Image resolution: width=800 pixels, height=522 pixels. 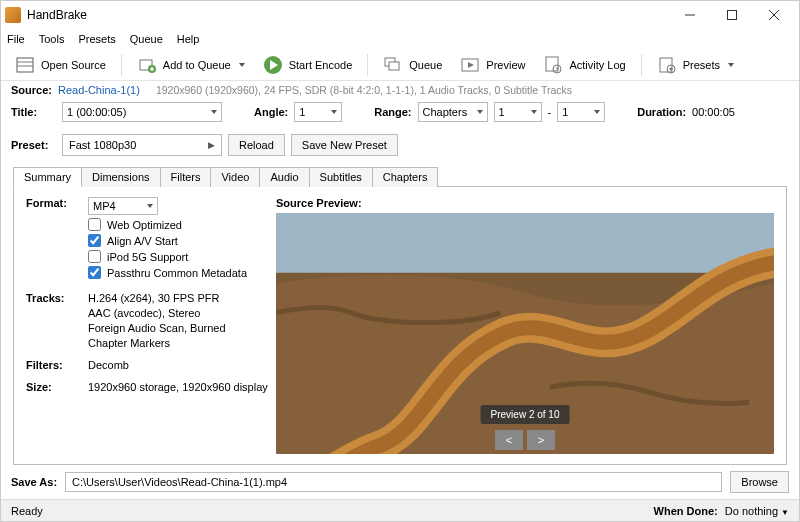 What do you see at coordinates (344, 145) in the screenshot?
I see `save-new-label: Save New Preset` at bounding box center [344, 145].